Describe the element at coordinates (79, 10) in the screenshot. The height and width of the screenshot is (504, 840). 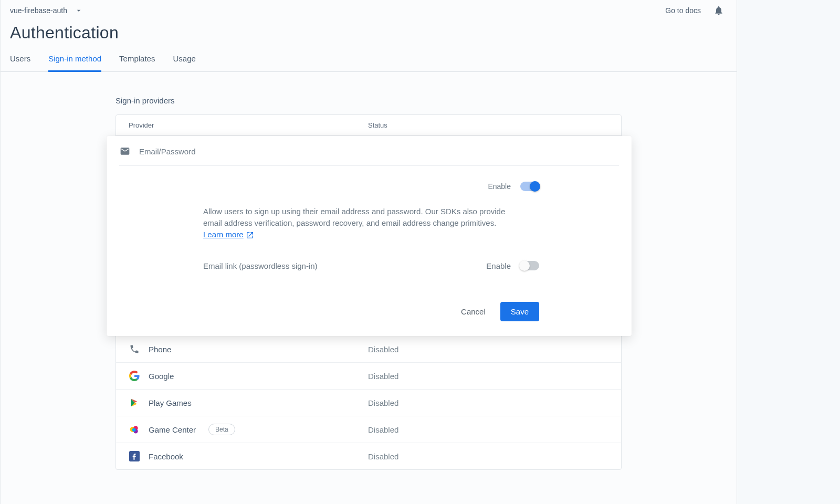
I see `chevron-down-icon` at that location.